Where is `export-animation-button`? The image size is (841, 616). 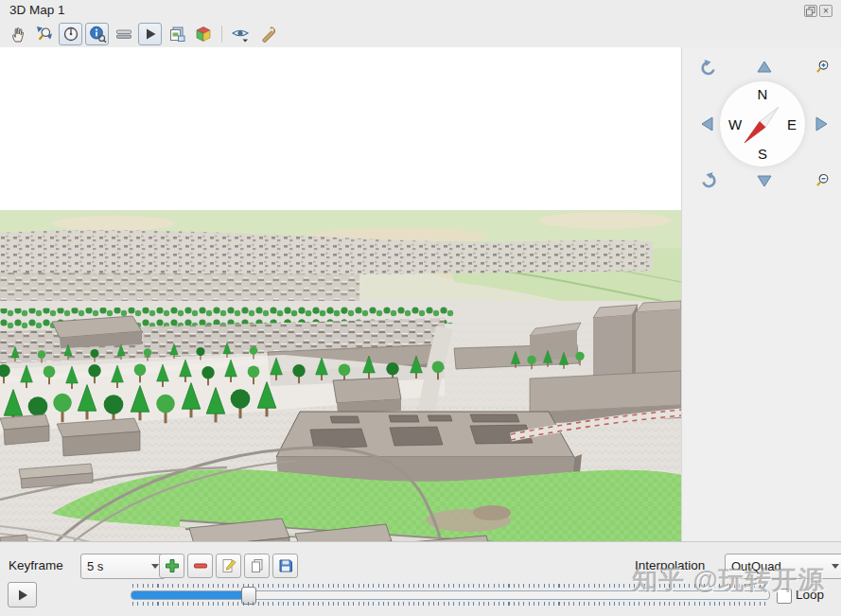
export-animation-button is located at coordinates (286, 566).